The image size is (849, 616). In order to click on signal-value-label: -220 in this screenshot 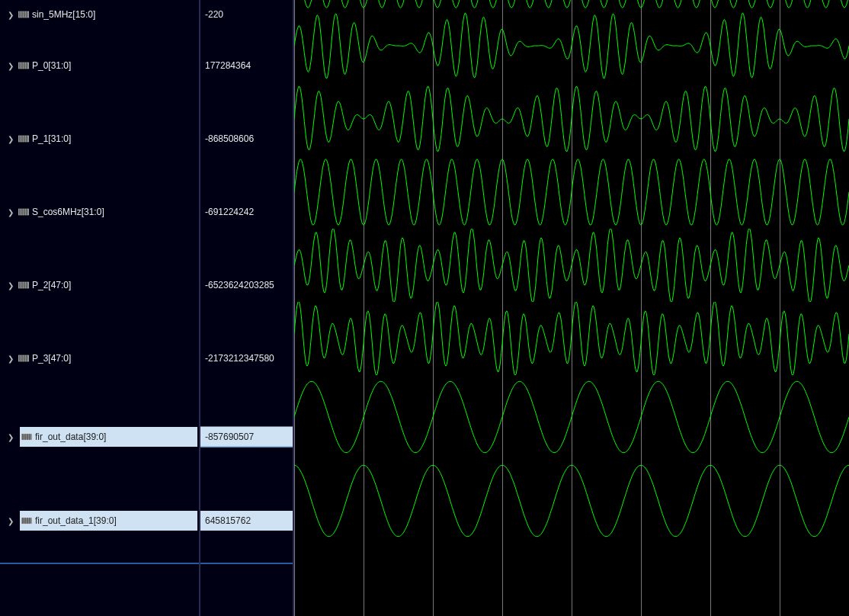, I will do `click(214, 14)`.